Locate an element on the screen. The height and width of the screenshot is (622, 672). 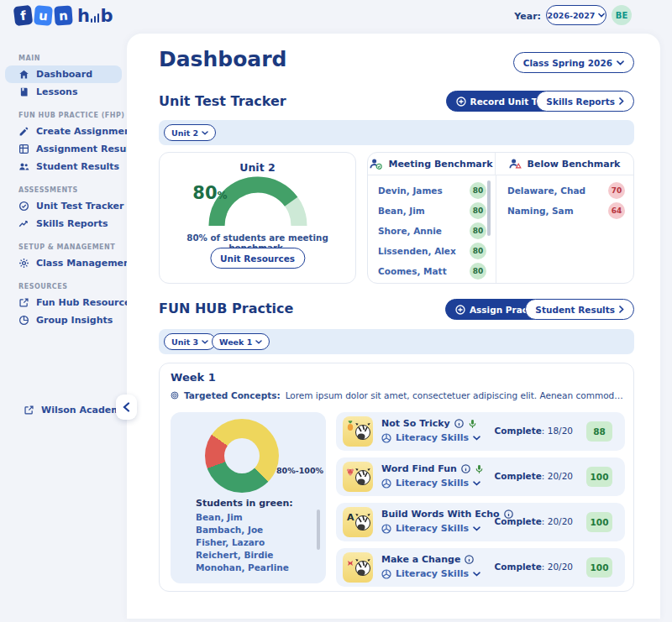
donut-range-label: 80%-100% is located at coordinates (300, 470).